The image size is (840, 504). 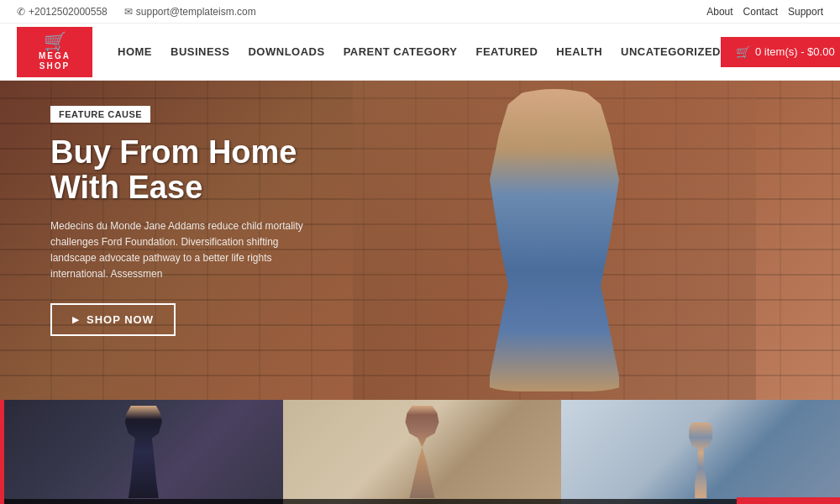 What do you see at coordinates (200, 52) in the screenshot?
I see `nav-business: BUSINESS` at bounding box center [200, 52].